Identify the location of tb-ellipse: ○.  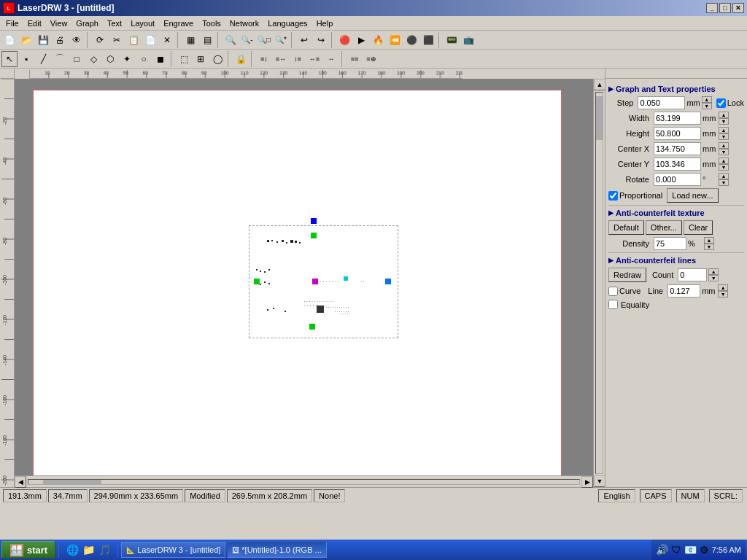
(144, 59).